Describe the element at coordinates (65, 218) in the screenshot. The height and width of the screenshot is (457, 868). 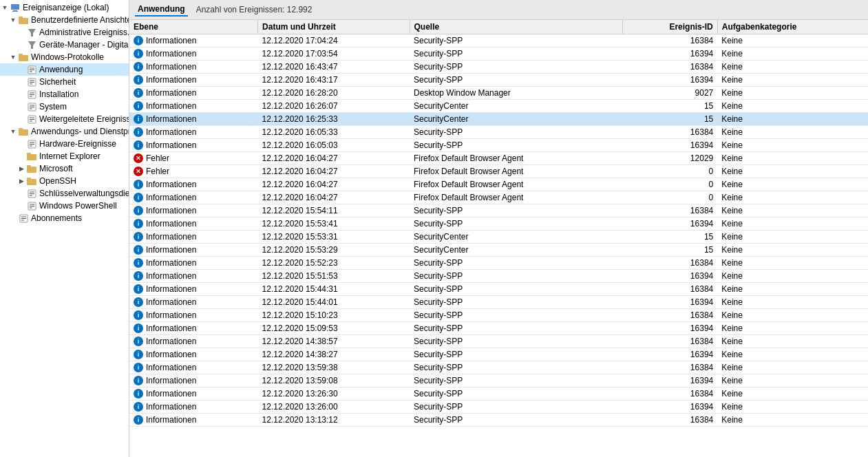
I see `sidebar-item-abonnements: Abonnements` at that location.